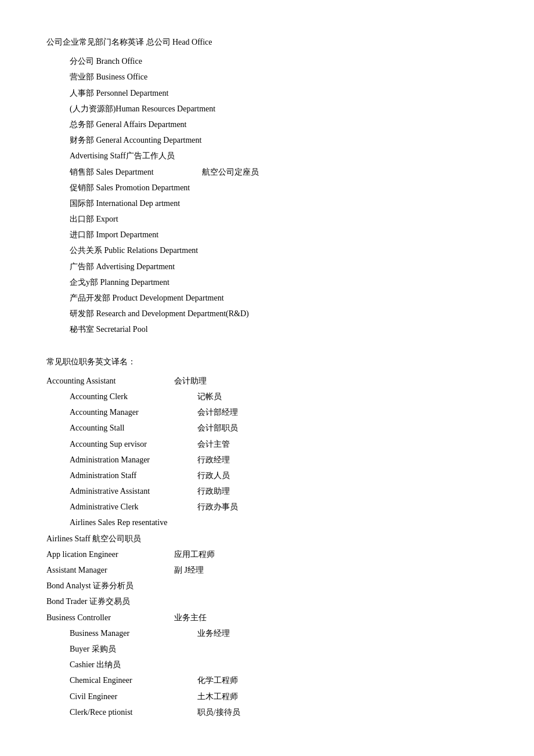  What do you see at coordinates (267, 712) in the screenshot?
I see `list-item: Clerk/Rece ptionist职员/接待员` at bounding box center [267, 712].